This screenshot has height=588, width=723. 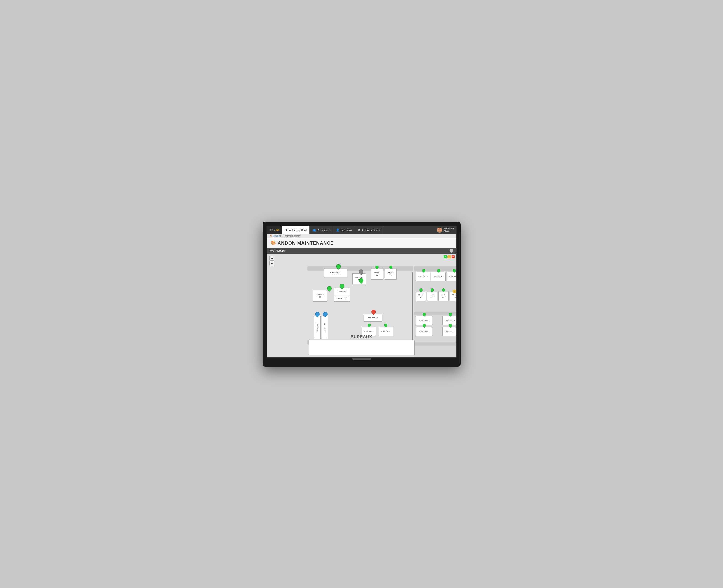 What do you see at coordinates (306, 243) in the screenshot?
I see `page-title: ANDON MAINTENANCE` at bounding box center [306, 243].